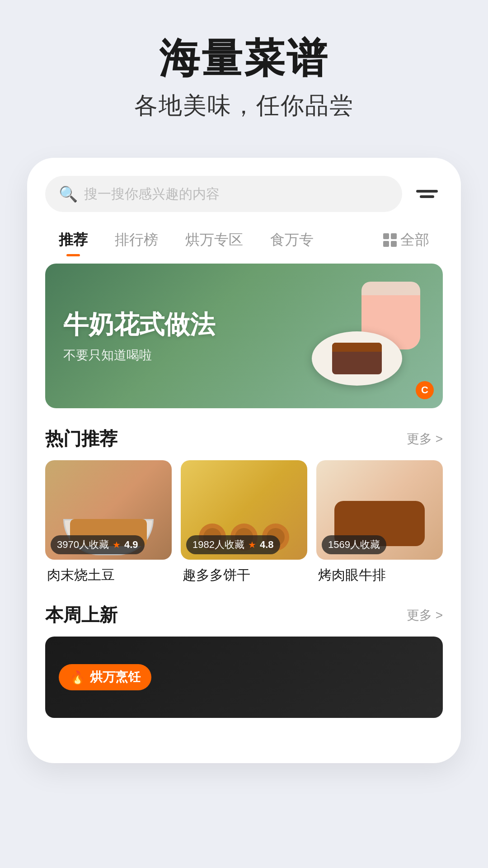  I want to click on search-placeholder-text: 搜一搜你感兴趣的内容, so click(152, 194).